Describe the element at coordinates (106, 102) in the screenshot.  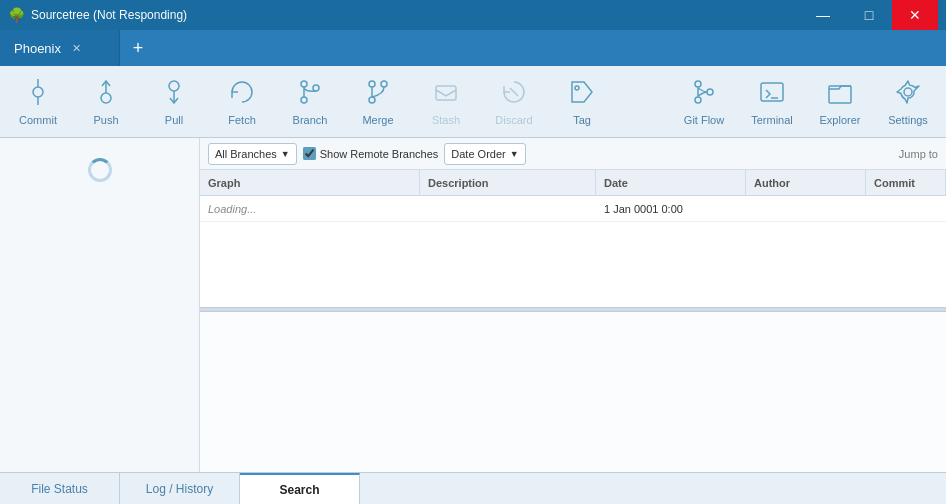
I see `push-button: Push` at that location.